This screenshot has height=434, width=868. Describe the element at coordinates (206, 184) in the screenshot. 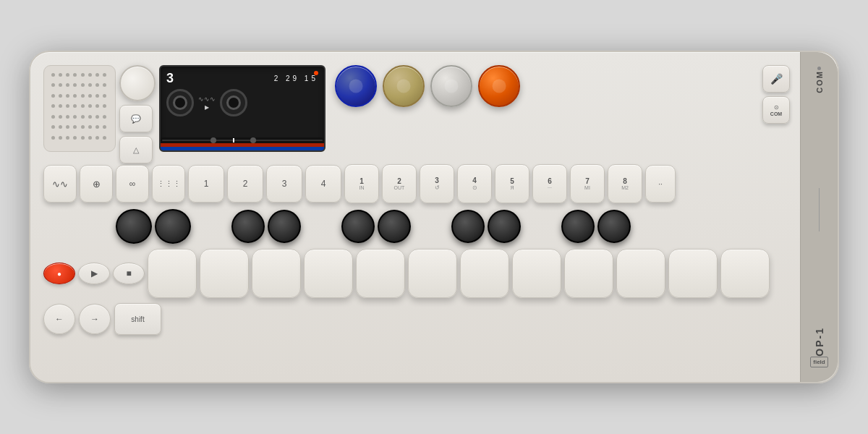

I see `btn-num-1: 1` at that location.